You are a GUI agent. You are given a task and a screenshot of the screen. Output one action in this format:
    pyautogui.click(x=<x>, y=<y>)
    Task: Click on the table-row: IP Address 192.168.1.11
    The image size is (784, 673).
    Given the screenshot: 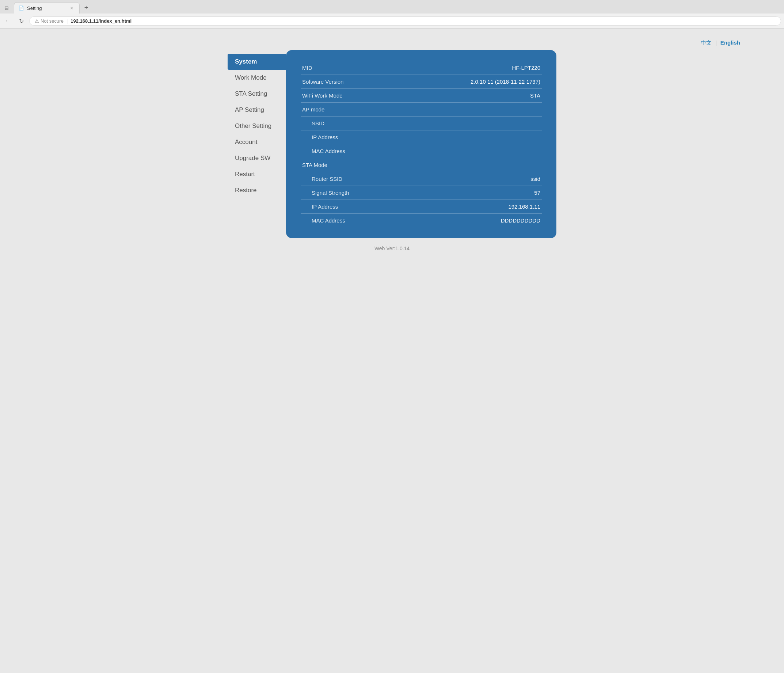 What is the action you would take?
    pyautogui.click(x=422, y=207)
    